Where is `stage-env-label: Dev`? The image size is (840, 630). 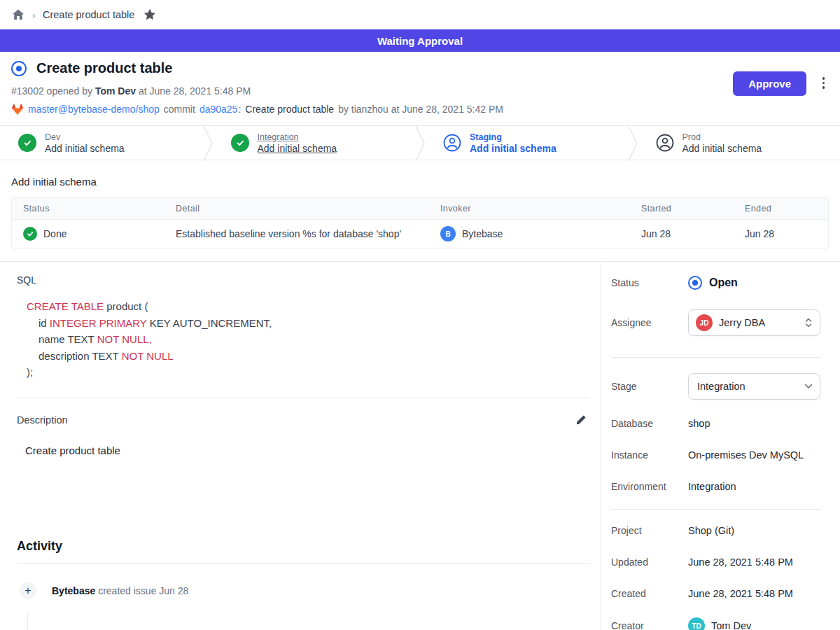
stage-env-label: Dev is located at coordinates (85, 137).